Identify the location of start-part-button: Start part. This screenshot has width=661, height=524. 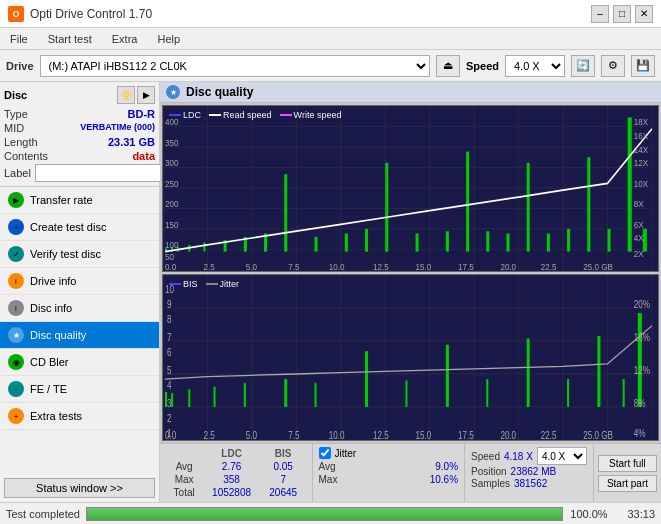
(628, 484).